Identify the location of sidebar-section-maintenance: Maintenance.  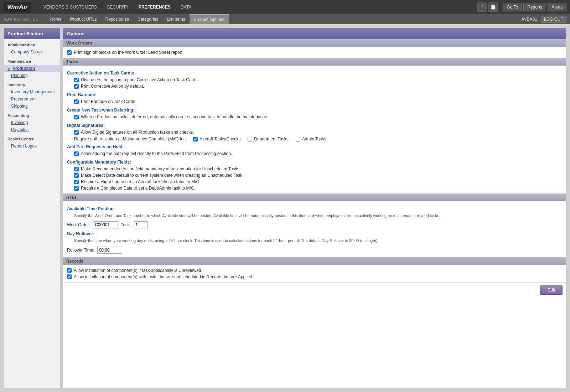
(32, 60).